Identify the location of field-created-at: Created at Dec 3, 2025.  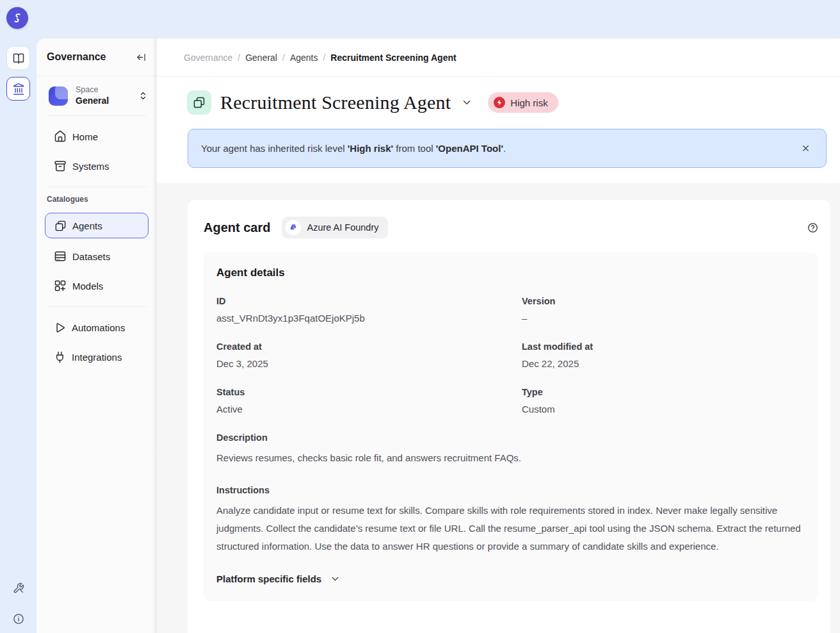
(369, 355).